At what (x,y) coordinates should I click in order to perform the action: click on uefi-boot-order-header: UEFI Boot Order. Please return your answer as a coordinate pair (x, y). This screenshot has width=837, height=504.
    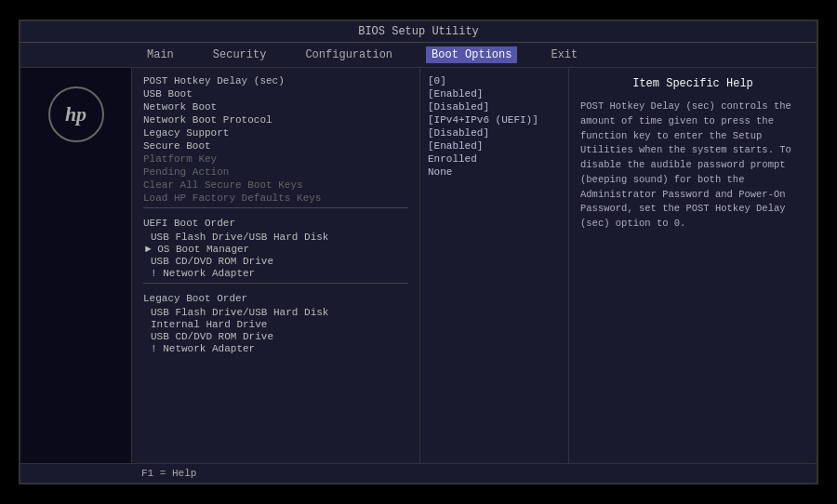
    Looking at the image, I should click on (275, 223).